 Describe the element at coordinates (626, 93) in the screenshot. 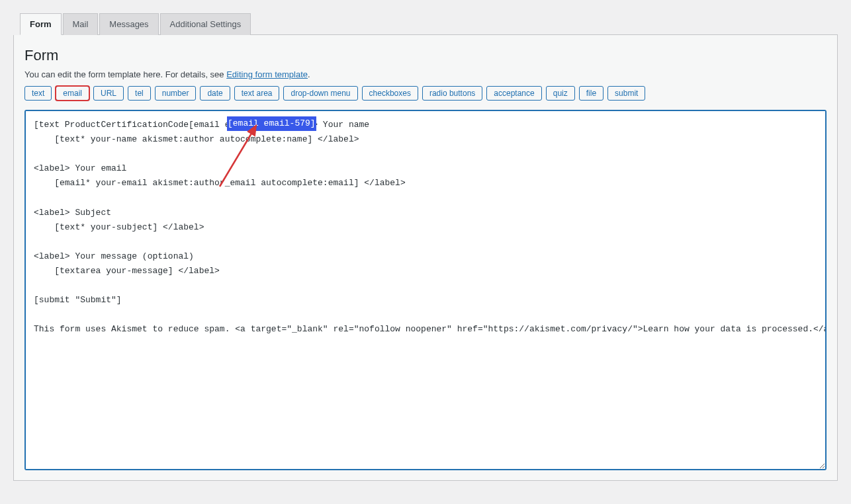

I see `tag-btn-submit: submit` at that location.